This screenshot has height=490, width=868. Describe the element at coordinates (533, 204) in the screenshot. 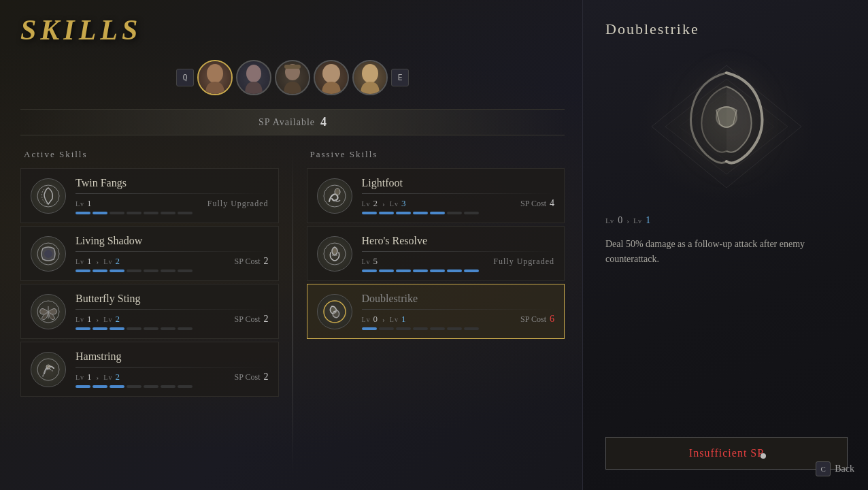

I see `lf-sp-label: SP Cost` at that location.